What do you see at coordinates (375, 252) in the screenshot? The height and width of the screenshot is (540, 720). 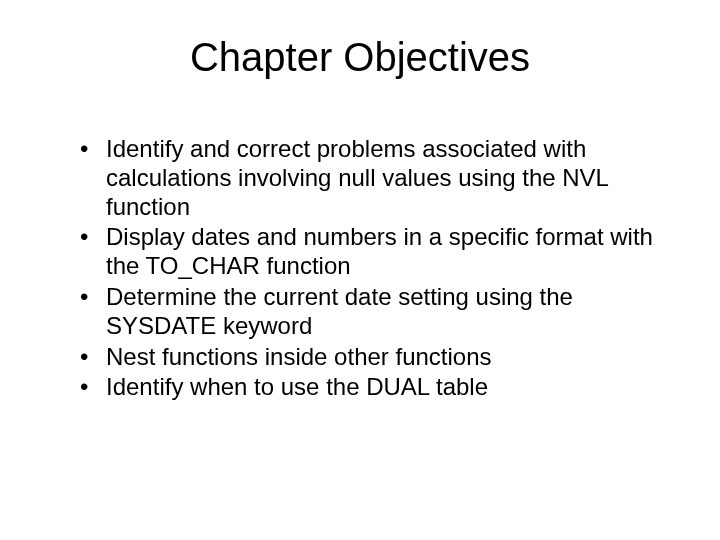 I see `list-item: Display dates and numbers in a specific …` at bounding box center [375, 252].